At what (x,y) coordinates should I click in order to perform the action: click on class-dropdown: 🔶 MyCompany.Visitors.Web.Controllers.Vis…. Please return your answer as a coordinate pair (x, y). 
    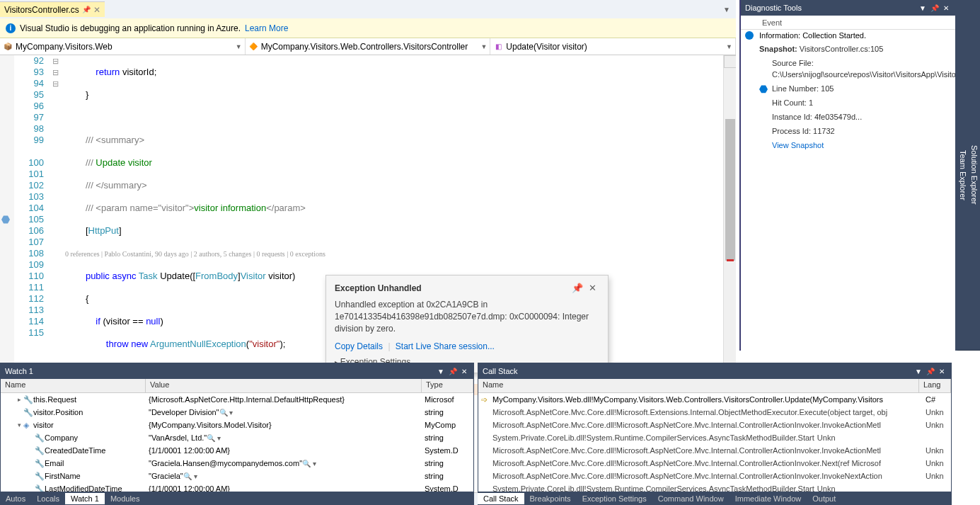
    Looking at the image, I should click on (368, 47).